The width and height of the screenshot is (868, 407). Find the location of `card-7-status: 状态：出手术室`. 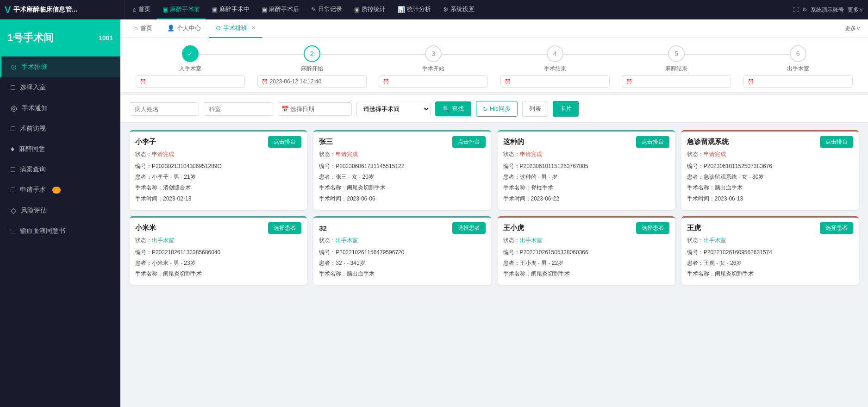

card-7-status: 状态：出手术室 is located at coordinates (586, 242).